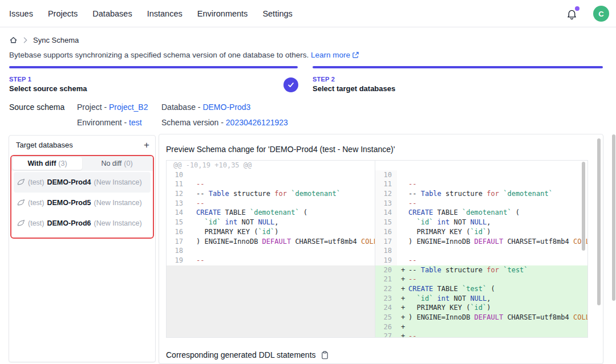 Image resolution: width=616 pixels, height=364 pixels. Describe the element at coordinates (117, 163) in the screenshot. I see `tab-no-diff: No diff (0)` at that location.